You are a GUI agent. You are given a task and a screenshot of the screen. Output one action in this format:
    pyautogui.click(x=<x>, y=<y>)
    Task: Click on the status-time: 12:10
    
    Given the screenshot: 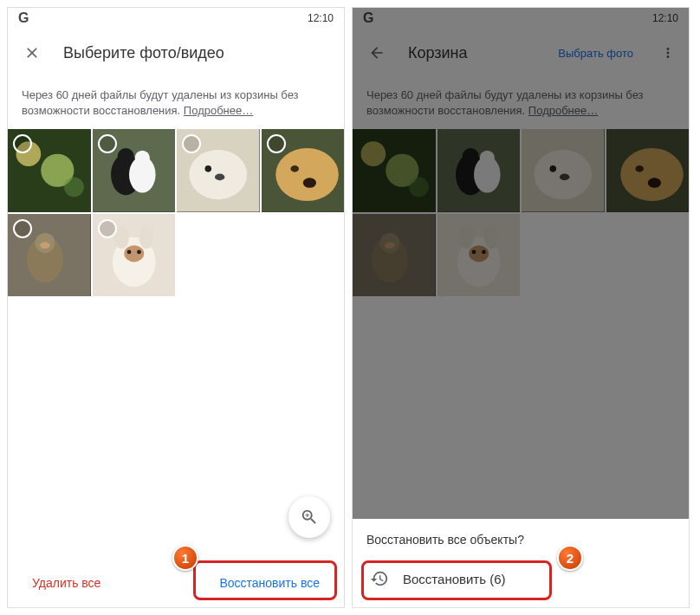 What is the action you would take?
    pyautogui.click(x=321, y=18)
    